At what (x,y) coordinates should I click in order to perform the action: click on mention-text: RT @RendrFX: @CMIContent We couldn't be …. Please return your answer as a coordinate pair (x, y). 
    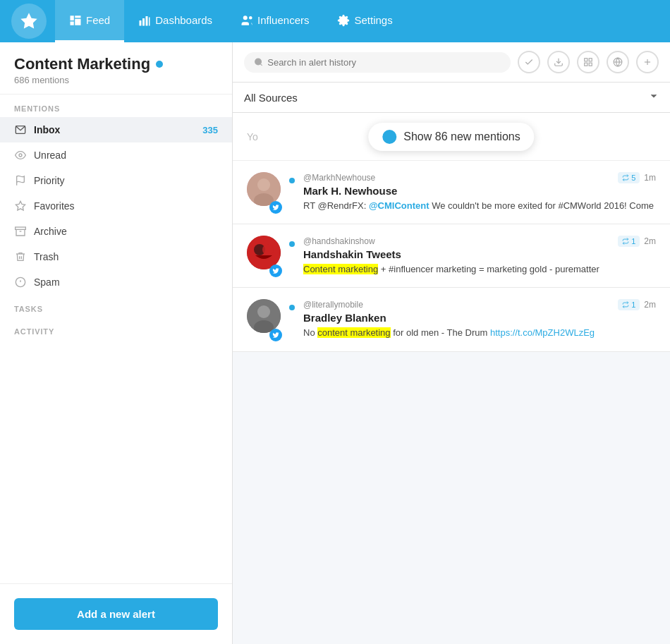
    Looking at the image, I should click on (480, 206).